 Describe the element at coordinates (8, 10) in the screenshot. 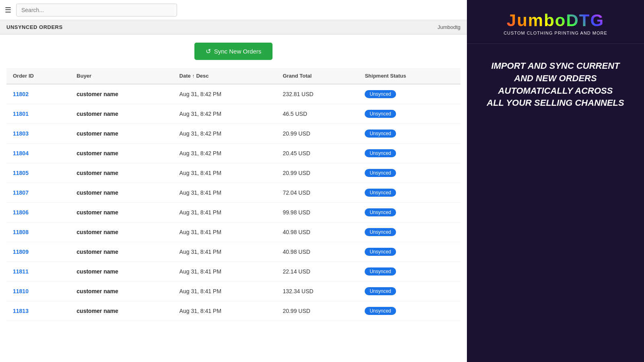

I see `hamburger-icon: ☰` at that location.